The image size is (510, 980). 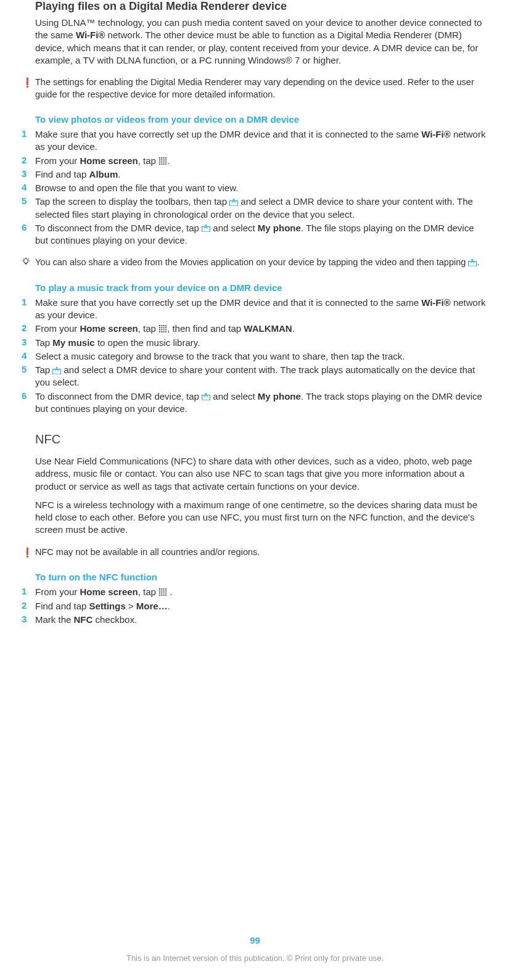 What do you see at coordinates (261, 620) in the screenshot?
I see `proc3-step3: Mark the NFC checkbox.` at bounding box center [261, 620].